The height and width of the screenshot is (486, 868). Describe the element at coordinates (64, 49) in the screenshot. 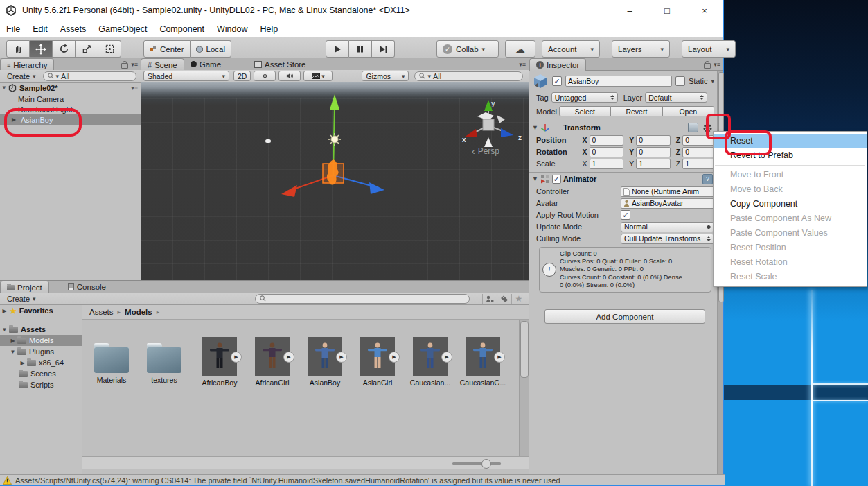

I see `rotate-tool-button` at that location.